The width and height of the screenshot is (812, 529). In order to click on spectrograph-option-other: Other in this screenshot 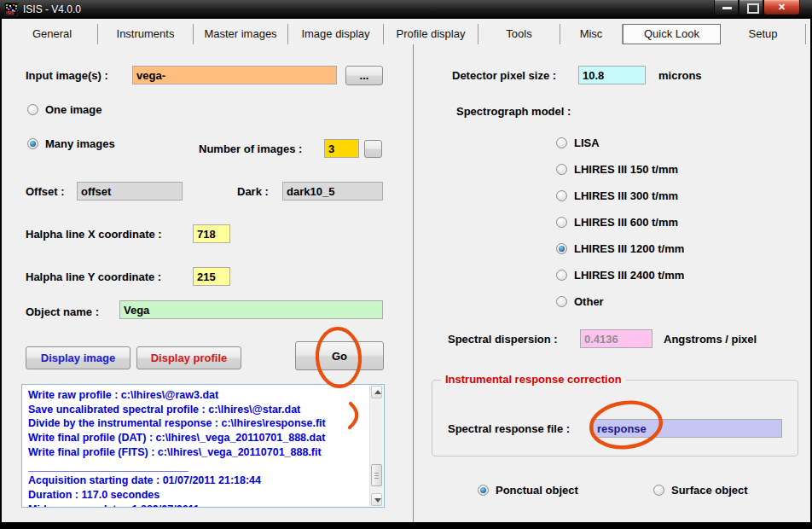, I will do `click(580, 302)`.